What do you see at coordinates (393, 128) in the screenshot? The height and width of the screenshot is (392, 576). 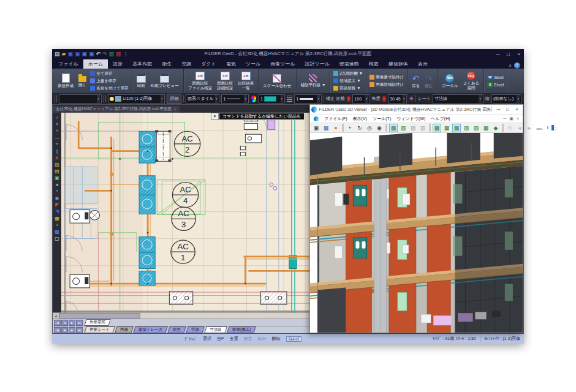 I see `display-mode-solid-icon: ▩` at bounding box center [393, 128].